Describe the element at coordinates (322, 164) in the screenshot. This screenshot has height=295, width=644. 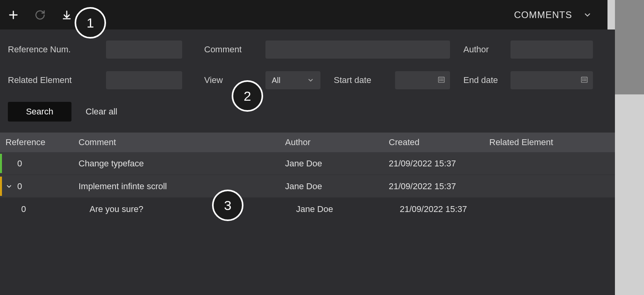
I see `table-row: 0 Change typeface Jane Doe 21/09/2022 15…` at that location.